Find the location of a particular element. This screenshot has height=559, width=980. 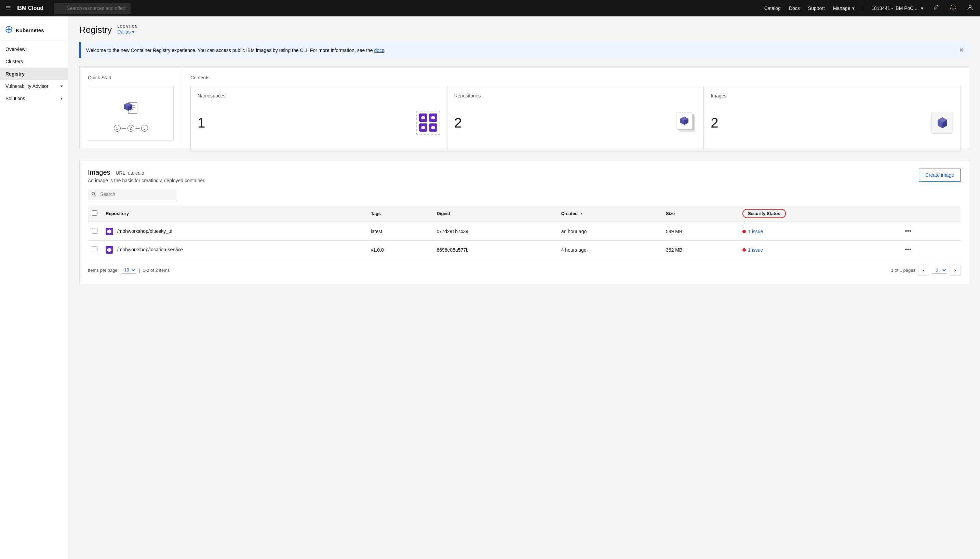

sidebar-item-clusters: Clusters is located at coordinates (34, 61).